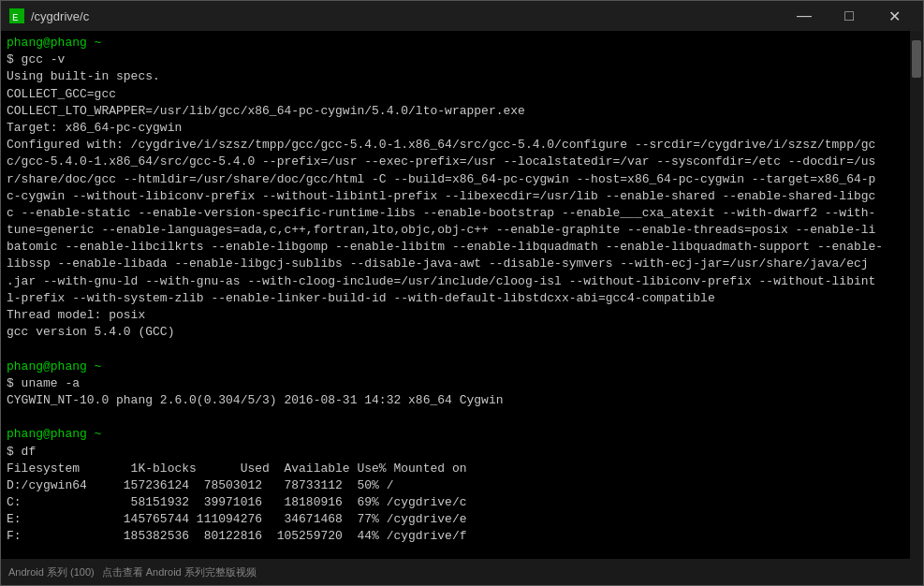  Describe the element at coordinates (406, 17) in the screenshot. I see `window-title: /cygdrive/c` at that location.